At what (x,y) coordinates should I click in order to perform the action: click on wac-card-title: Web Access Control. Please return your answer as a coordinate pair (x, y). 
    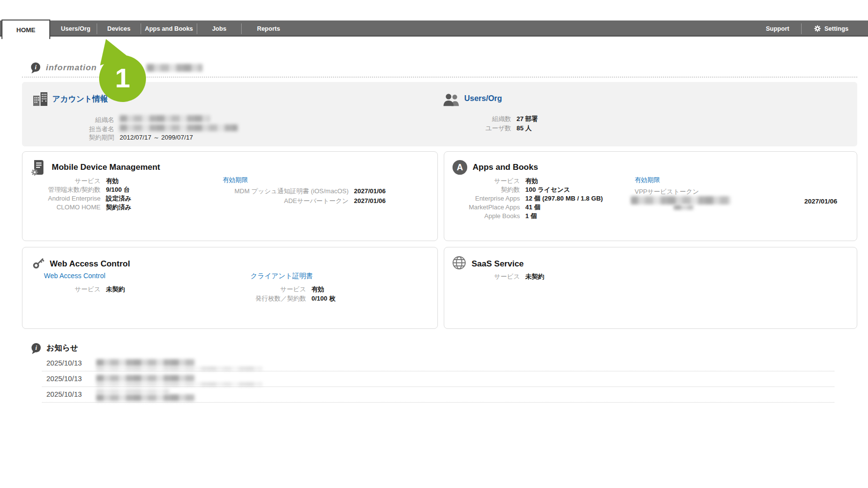
    Looking at the image, I should click on (90, 264).